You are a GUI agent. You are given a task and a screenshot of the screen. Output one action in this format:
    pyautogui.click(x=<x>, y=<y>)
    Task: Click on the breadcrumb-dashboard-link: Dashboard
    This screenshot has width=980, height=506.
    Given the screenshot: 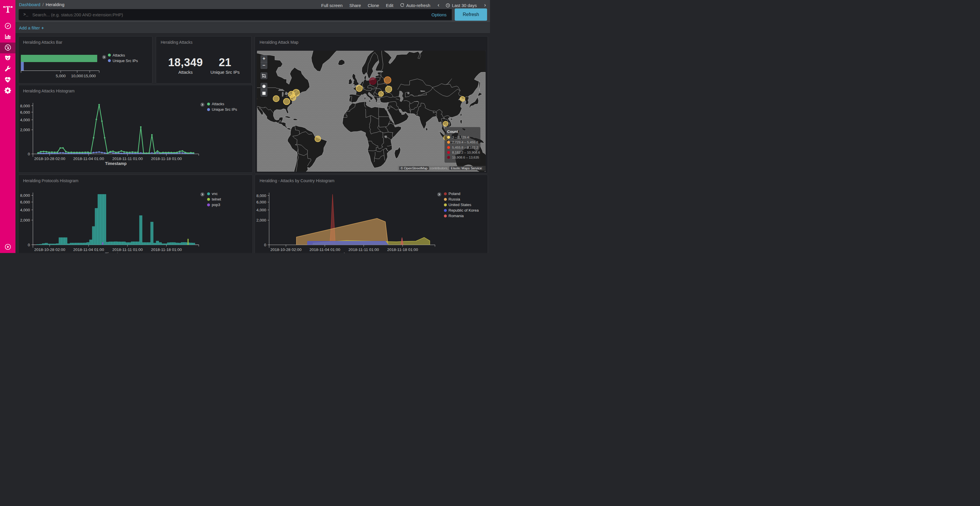 What is the action you would take?
    pyautogui.click(x=30, y=5)
    